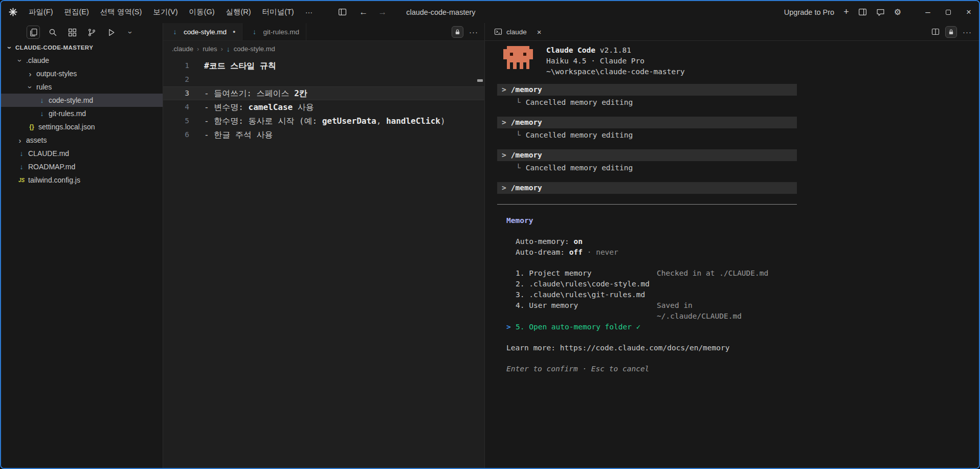  Describe the element at coordinates (504, 188) in the screenshot. I see `prompt-icon: >` at that location.